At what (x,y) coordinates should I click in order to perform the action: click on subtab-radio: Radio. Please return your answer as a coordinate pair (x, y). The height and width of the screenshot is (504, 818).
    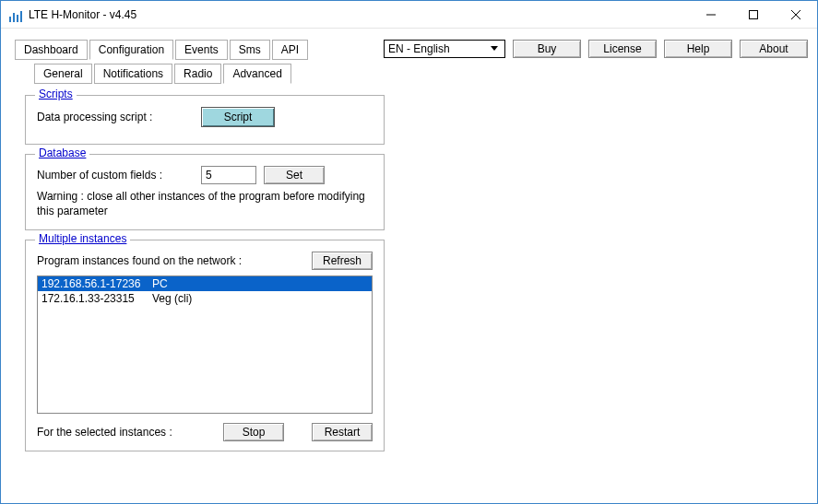
    Looking at the image, I should click on (197, 74).